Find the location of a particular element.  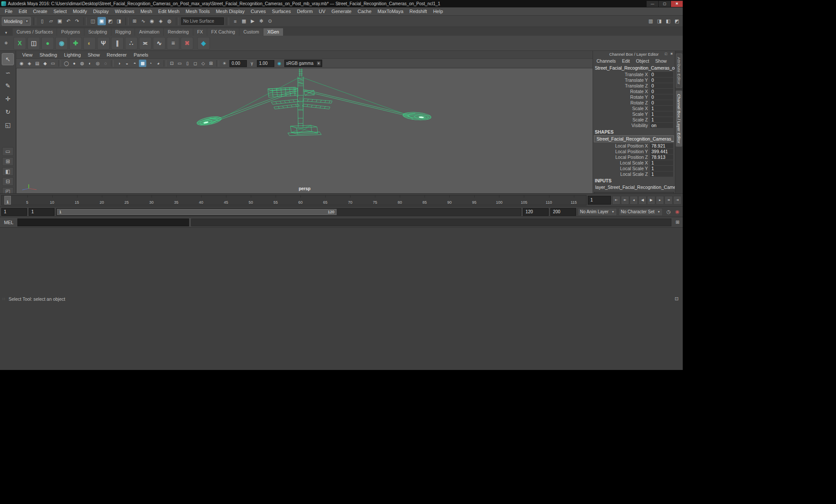

construction-history-icon: ≡ is located at coordinates (235, 21).